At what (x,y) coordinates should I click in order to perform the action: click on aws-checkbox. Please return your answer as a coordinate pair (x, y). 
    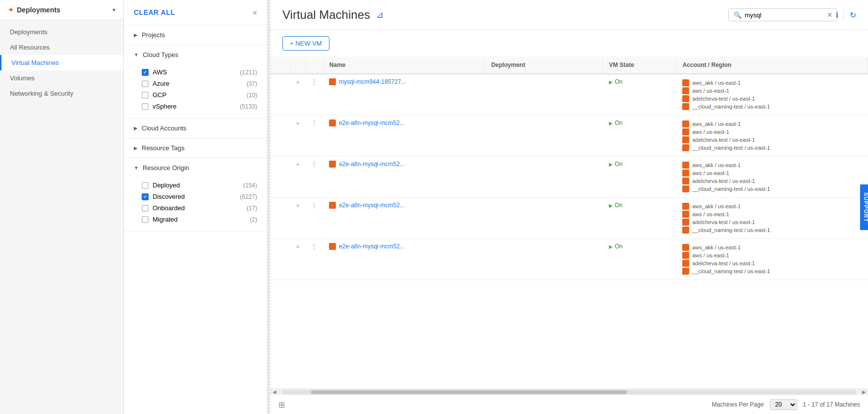
    Looking at the image, I should click on (145, 72).